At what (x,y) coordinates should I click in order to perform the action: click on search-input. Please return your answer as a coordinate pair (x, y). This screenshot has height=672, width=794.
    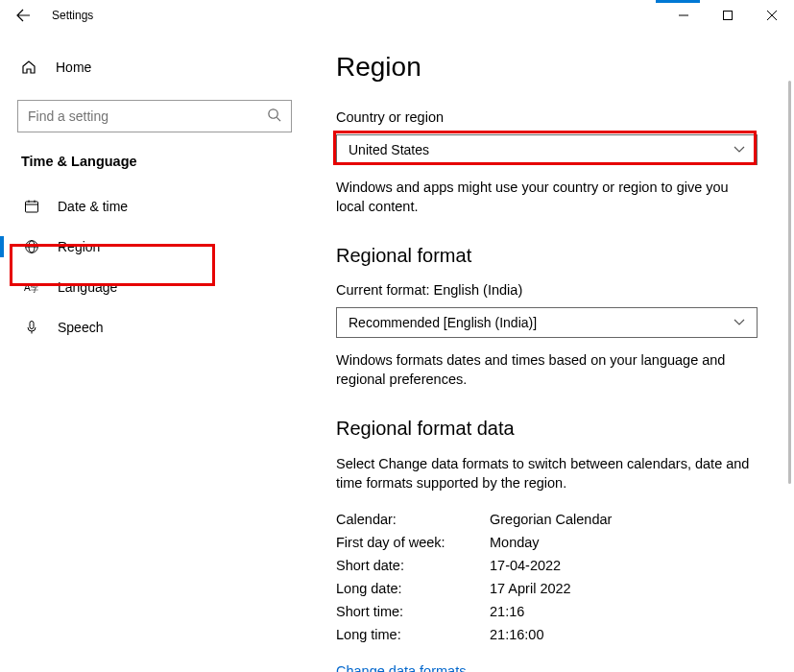
    Looking at the image, I should click on (148, 116).